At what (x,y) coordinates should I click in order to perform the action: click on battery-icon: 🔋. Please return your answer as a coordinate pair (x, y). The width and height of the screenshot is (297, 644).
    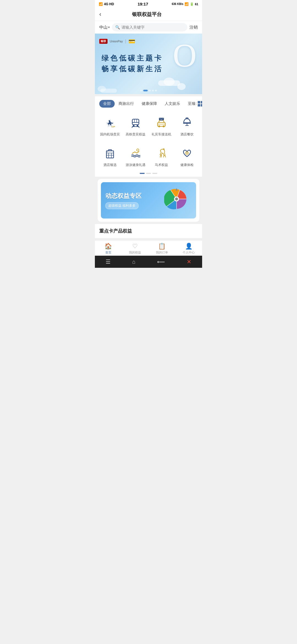
    Looking at the image, I should click on (192, 4).